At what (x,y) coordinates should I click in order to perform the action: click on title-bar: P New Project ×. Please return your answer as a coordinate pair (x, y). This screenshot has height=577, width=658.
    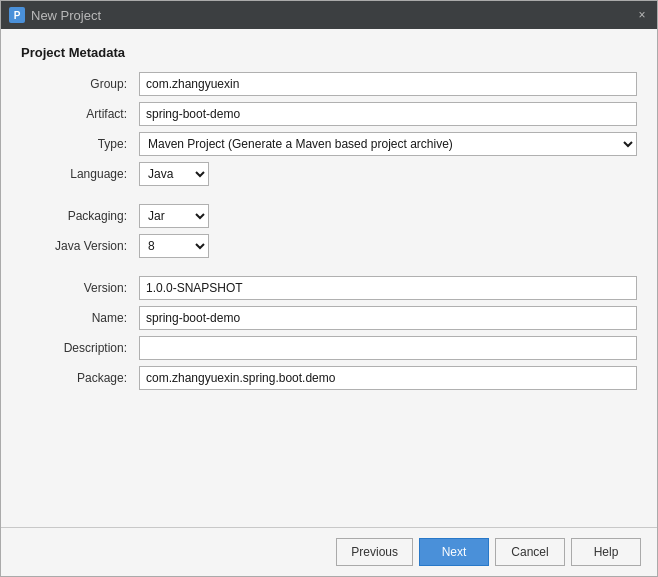
    Looking at the image, I should click on (329, 15).